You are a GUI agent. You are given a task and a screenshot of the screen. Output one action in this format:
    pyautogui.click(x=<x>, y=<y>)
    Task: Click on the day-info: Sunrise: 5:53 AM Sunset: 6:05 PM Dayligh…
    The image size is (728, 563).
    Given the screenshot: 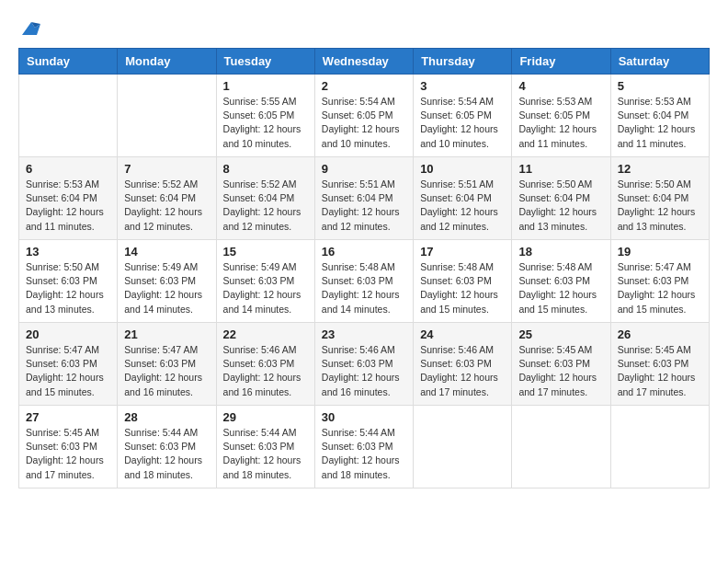 What is the action you would take?
    pyautogui.click(x=561, y=123)
    